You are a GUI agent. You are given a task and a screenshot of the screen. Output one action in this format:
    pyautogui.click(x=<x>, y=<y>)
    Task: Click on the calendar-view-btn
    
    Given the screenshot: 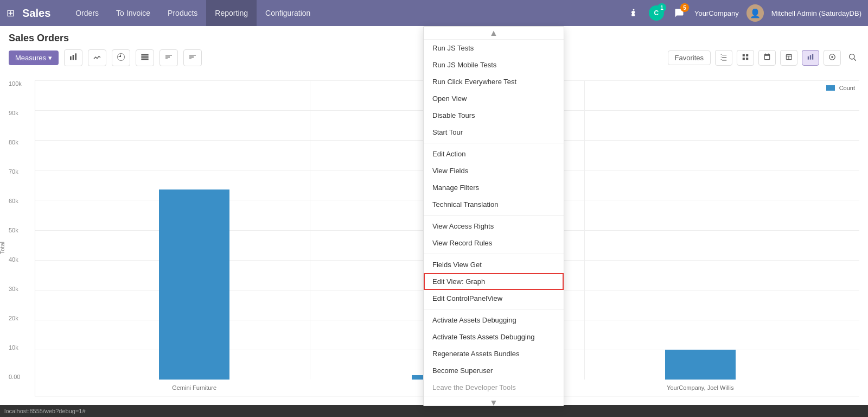 What is the action you would take?
    pyautogui.click(x=767, y=58)
    